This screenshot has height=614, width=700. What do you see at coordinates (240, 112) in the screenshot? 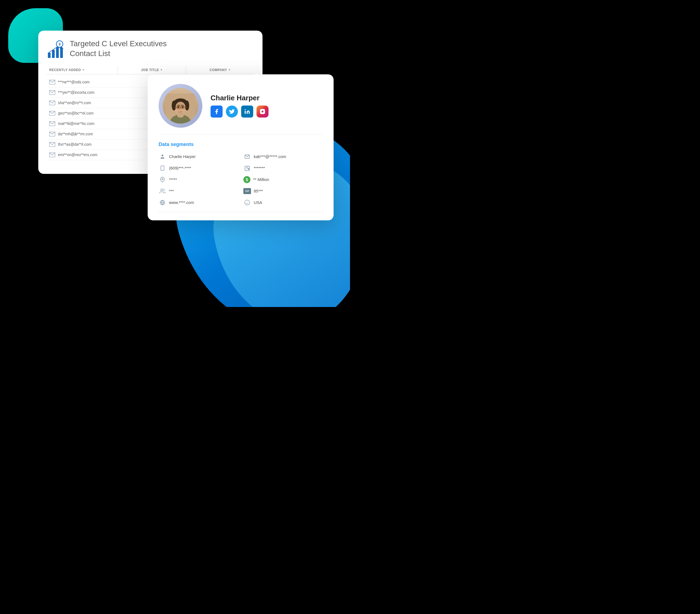
I see `social-icons` at bounding box center [240, 112].